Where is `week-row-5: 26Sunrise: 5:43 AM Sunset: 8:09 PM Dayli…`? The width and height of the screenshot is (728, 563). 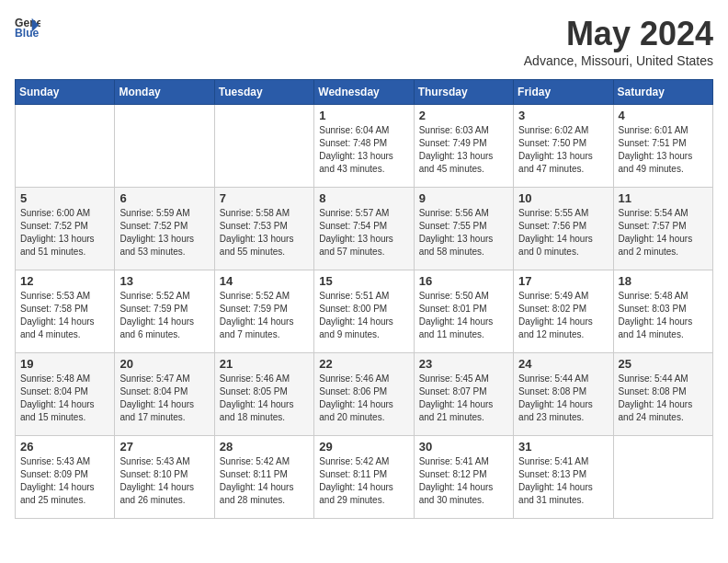
week-row-5: 26Sunrise: 5:43 AM Sunset: 8:09 PM Dayli… is located at coordinates (364, 477).